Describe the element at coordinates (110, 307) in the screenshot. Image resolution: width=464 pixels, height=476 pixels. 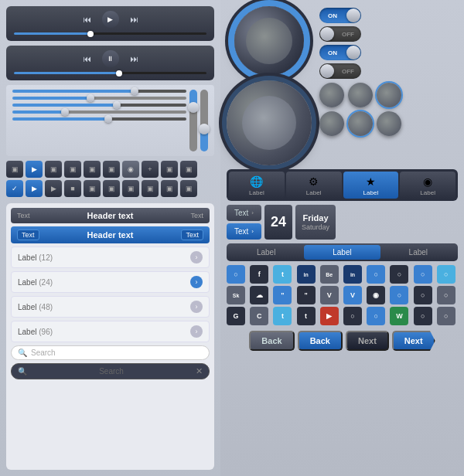
I see `list-item-3: Label (48) ›` at that location.